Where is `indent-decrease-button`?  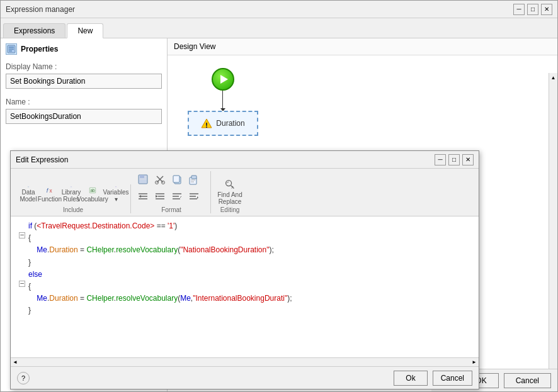
indent-decrease-button is located at coordinates (143, 196).